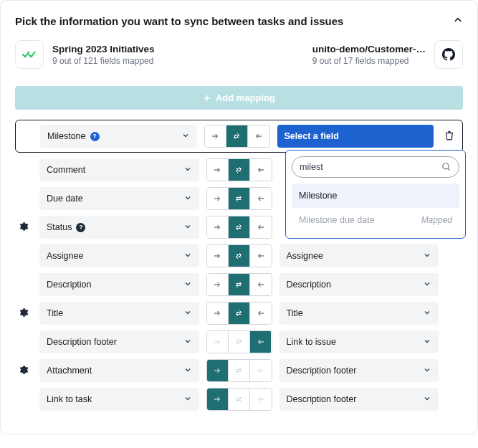 The height and width of the screenshot is (448, 478). I want to click on connection-summary: Spring 2023 Initiatives 9 out of 121 fie…, so click(239, 54).